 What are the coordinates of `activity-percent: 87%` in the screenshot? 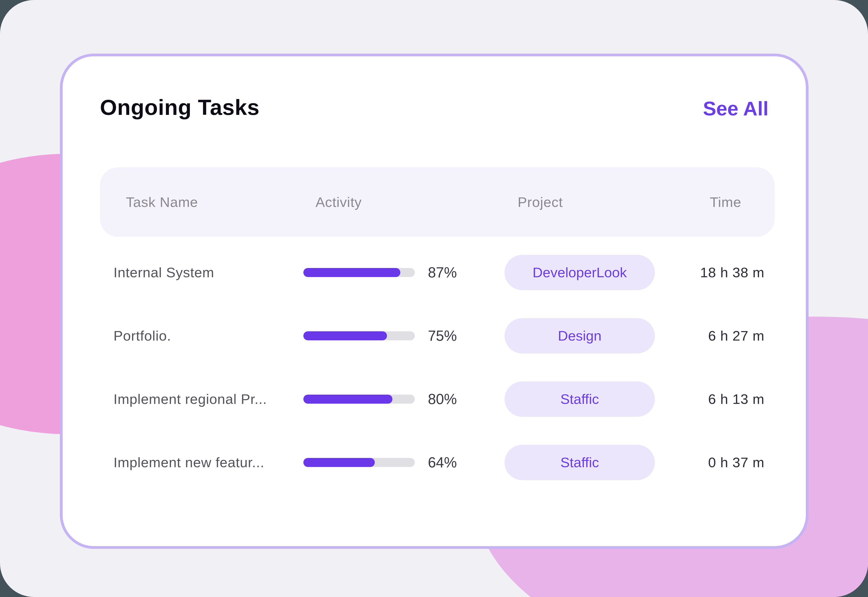 It's located at (443, 272).